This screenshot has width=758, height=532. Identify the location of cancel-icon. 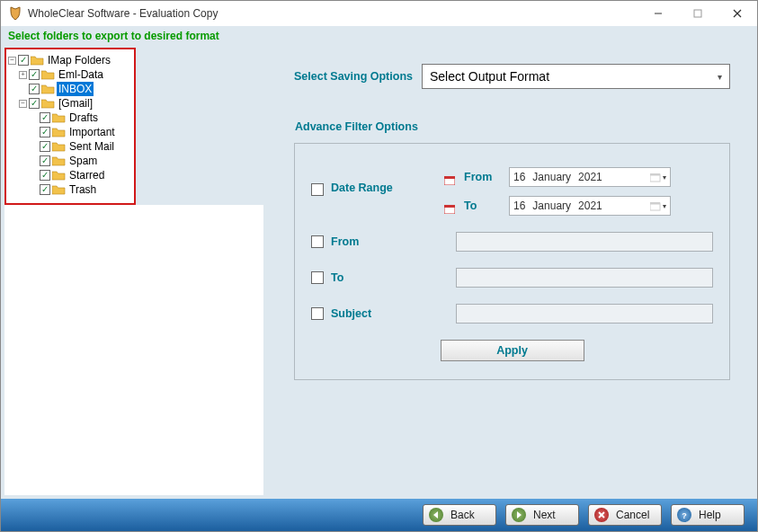
(602, 515).